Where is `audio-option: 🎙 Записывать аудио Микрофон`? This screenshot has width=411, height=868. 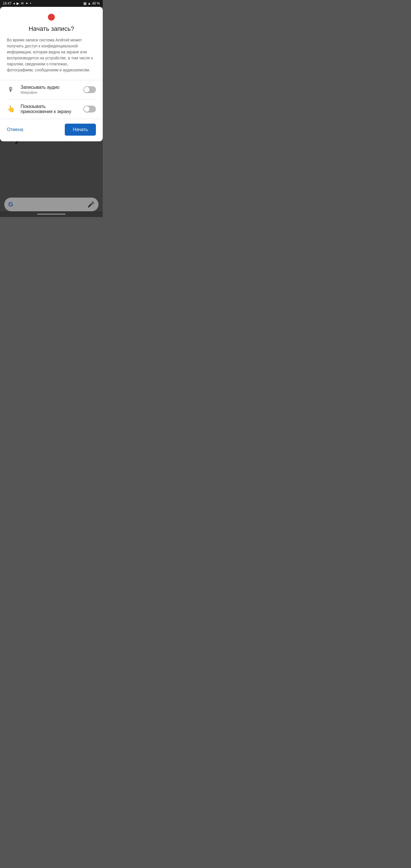 audio-option: 🎙 Записывать аудио Микрофон is located at coordinates (51, 90).